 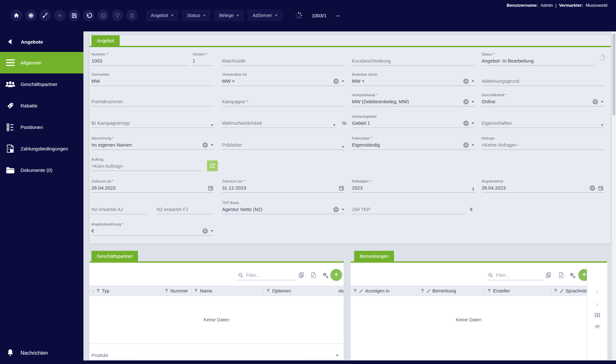 I want to click on partners-add-button: +, so click(x=336, y=275).